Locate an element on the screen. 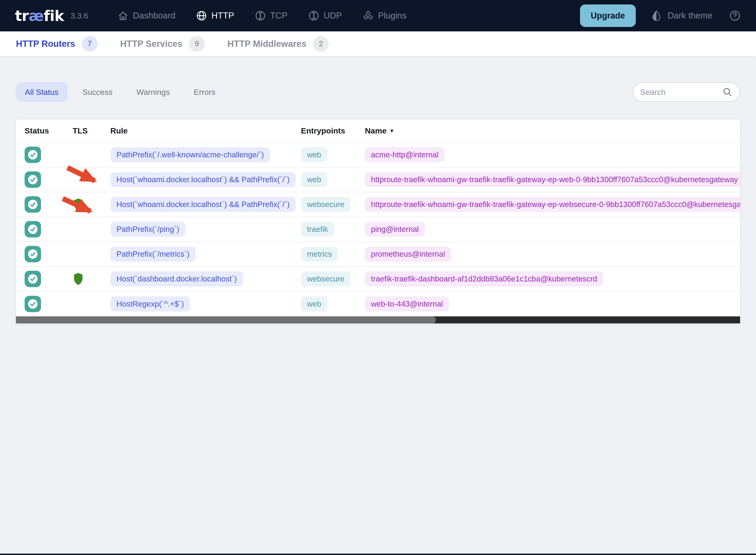 This screenshot has width=756, height=555. rule-cell: Host(`whoami.docker.localhost`) && PathP… is located at coordinates (206, 179).